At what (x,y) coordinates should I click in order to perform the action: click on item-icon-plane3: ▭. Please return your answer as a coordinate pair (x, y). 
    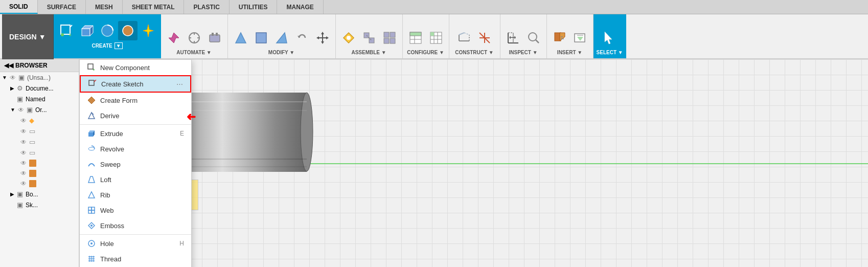
    Looking at the image, I should click on (32, 152).